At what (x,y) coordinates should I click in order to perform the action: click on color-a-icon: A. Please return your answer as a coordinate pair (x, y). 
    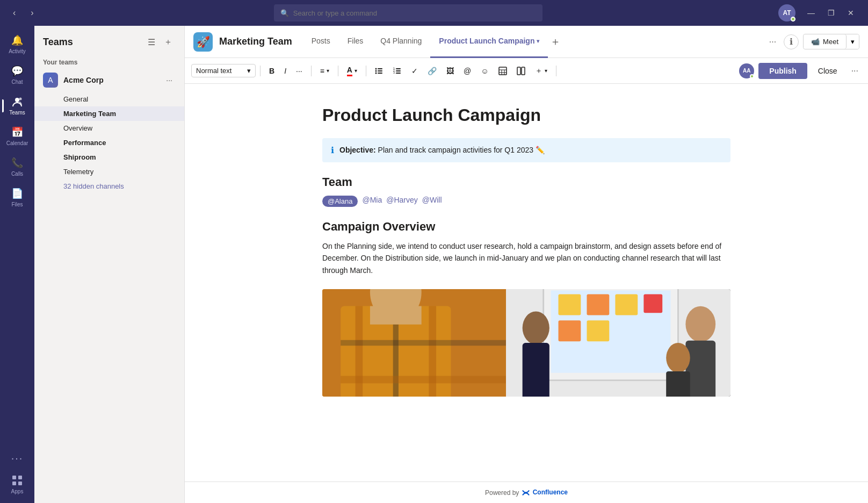
    Looking at the image, I should click on (350, 71).